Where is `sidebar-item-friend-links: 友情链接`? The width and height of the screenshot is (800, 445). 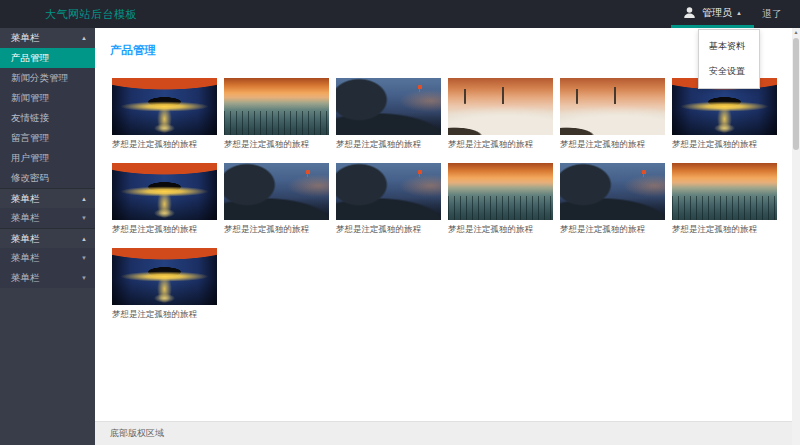
sidebar-item-friend-links: 友情链接 is located at coordinates (48, 118).